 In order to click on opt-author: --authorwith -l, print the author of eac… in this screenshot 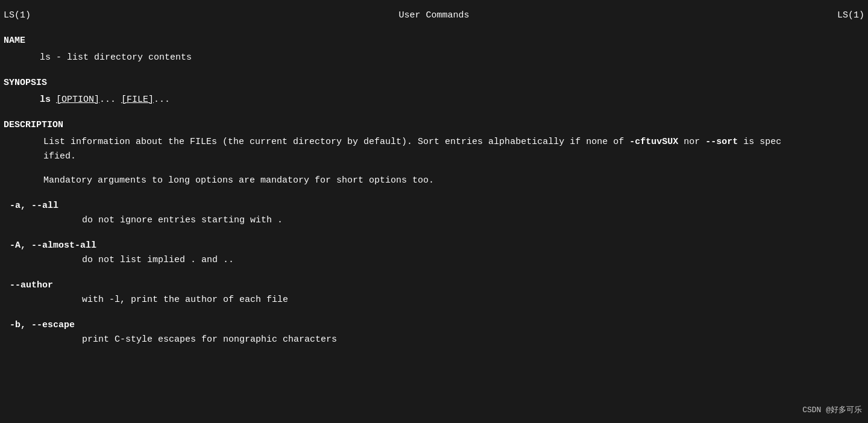, I will do `click(434, 293)`.